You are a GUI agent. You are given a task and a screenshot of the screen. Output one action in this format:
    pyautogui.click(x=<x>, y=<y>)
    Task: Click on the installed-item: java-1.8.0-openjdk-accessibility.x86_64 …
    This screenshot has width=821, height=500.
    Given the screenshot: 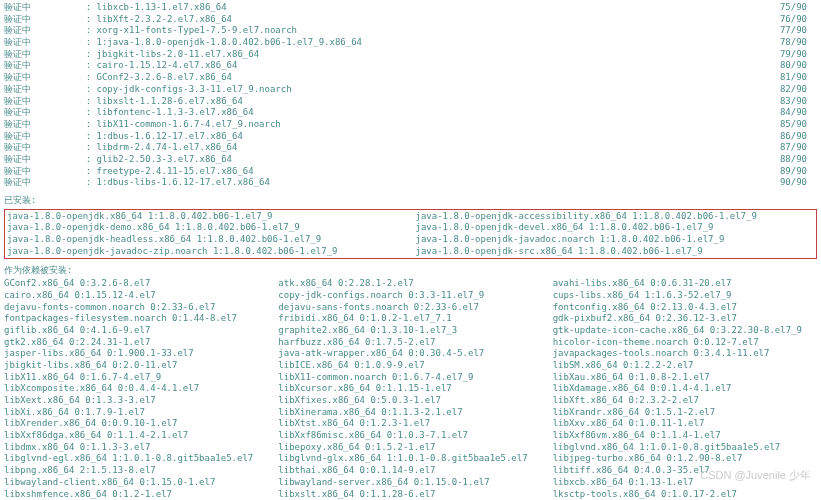 What is the action you would take?
    pyautogui.click(x=616, y=217)
    